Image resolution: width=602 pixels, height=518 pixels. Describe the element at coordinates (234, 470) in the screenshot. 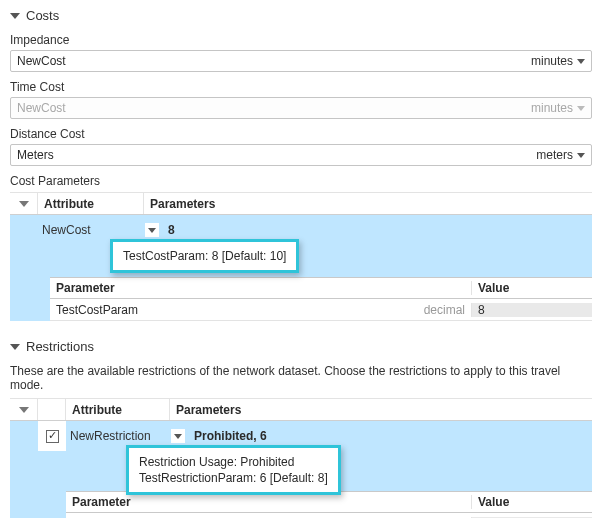

I see `restriction-tooltip: Restriction Usage: Prohibited TestRestri…` at that location.